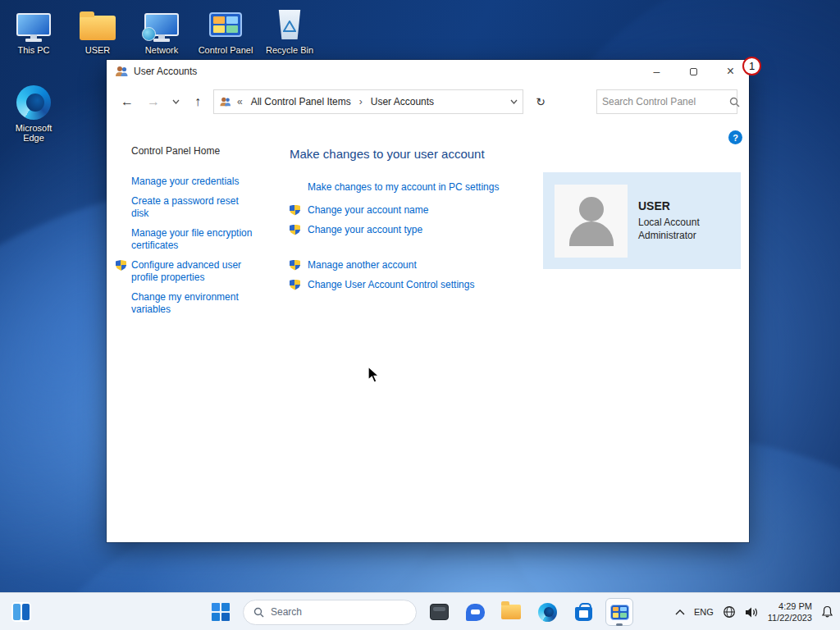  Describe the element at coordinates (680, 612) in the screenshot. I see `tray-overflow-button` at that location.